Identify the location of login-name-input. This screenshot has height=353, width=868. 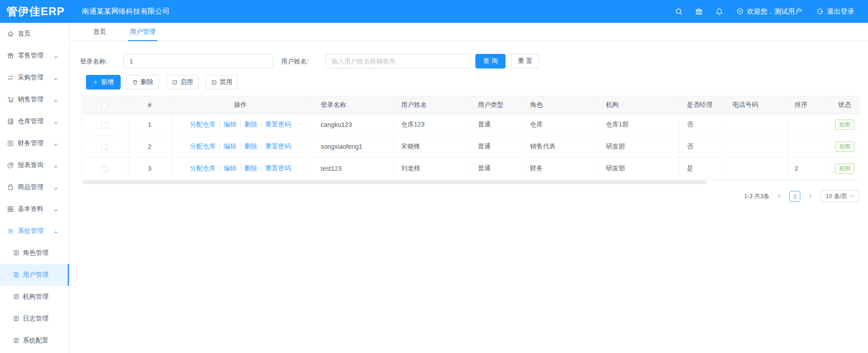
(198, 61).